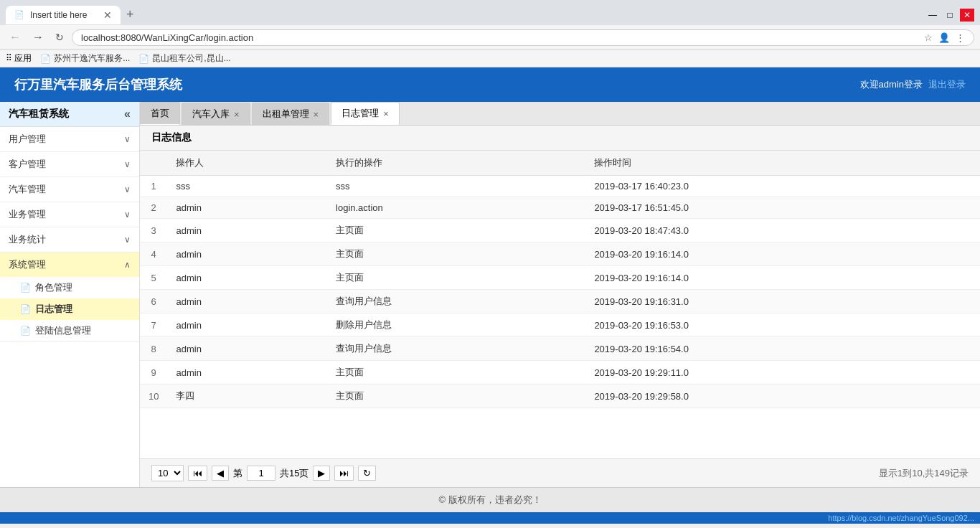  I want to click on browser-tab: 📄 Insert title here ✕, so click(63, 15).